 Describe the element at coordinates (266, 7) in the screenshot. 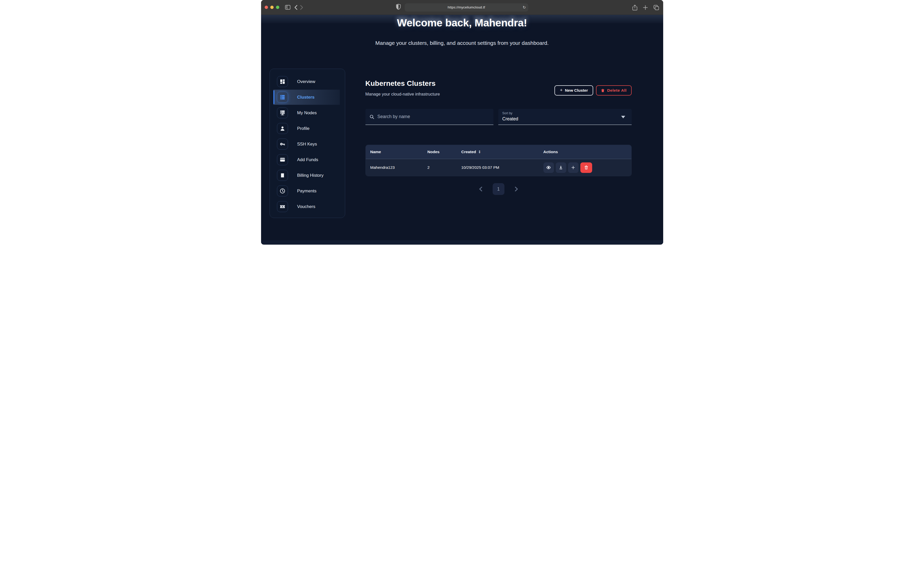

I see `close-window-button` at that location.